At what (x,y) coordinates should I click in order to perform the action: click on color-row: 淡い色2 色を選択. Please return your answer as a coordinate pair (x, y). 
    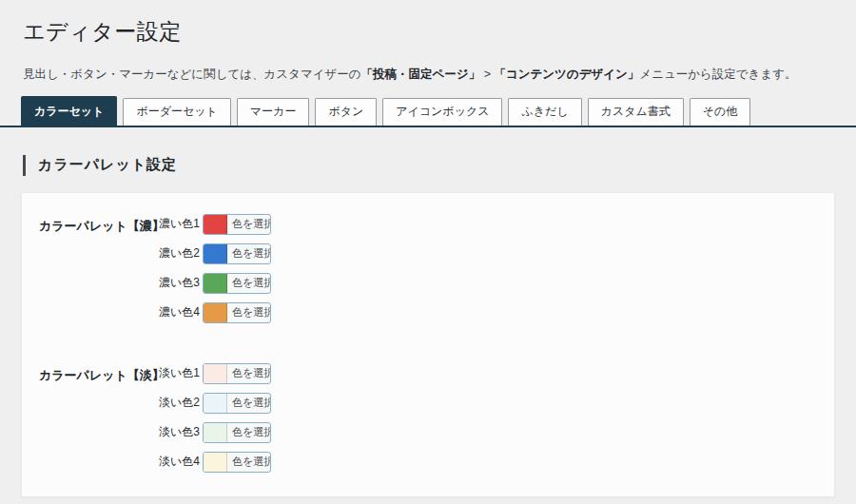
    Looking at the image, I should click on (215, 403).